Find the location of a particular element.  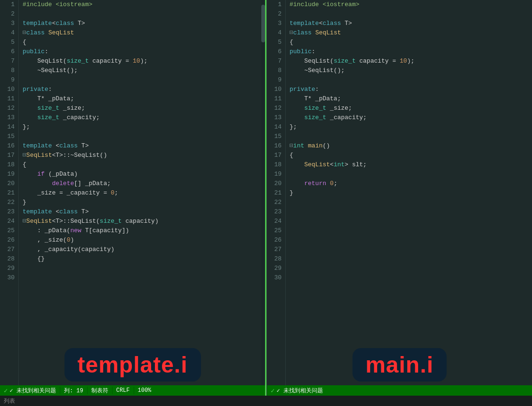

token: delete is located at coordinates (63, 184).